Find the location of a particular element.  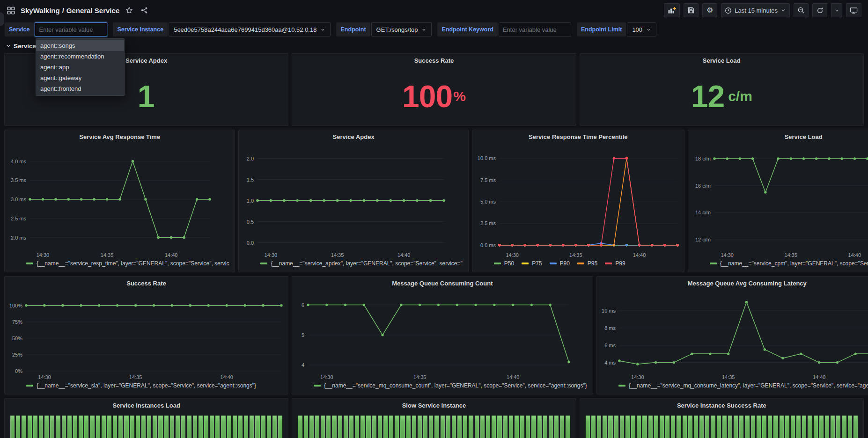

chart-canvas: 65414:3014:3514:40 is located at coordinates (442, 336).